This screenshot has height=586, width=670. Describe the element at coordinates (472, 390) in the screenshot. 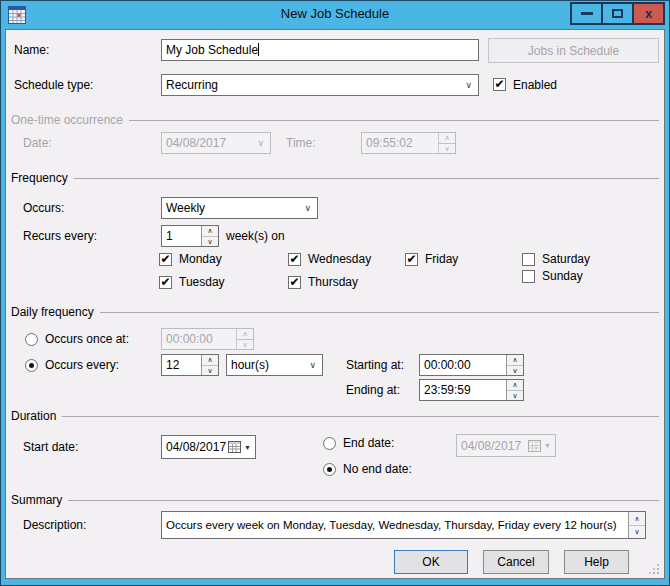

I see `ending-at-spinner: 23:59:59 ∧∨` at that location.